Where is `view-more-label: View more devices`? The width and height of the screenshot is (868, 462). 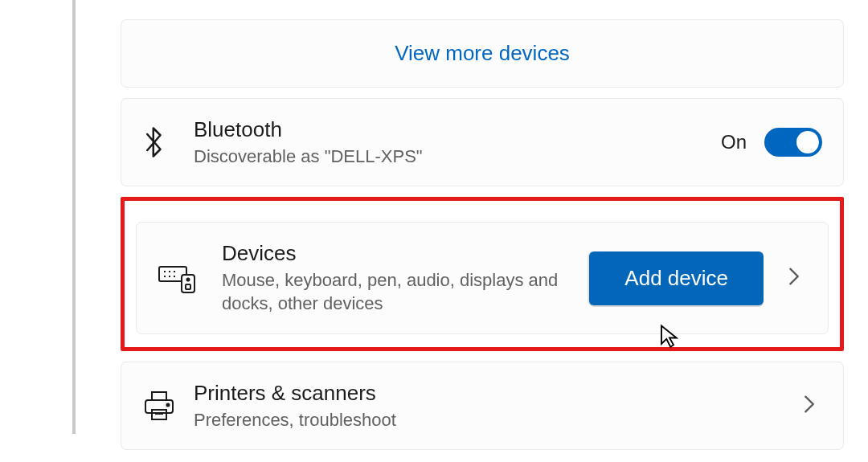
view-more-label: View more devices is located at coordinates (482, 53).